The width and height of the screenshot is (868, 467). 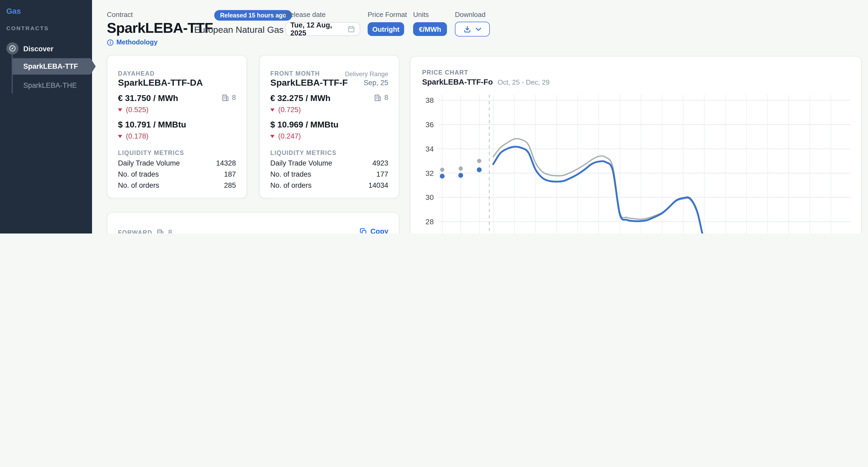 I want to click on download-label: Download, so click(x=470, y=14).